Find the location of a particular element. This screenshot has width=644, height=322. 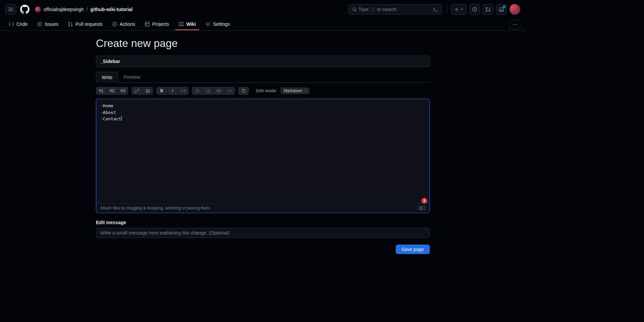

bold-button: B is located at coordinates (162, 91).